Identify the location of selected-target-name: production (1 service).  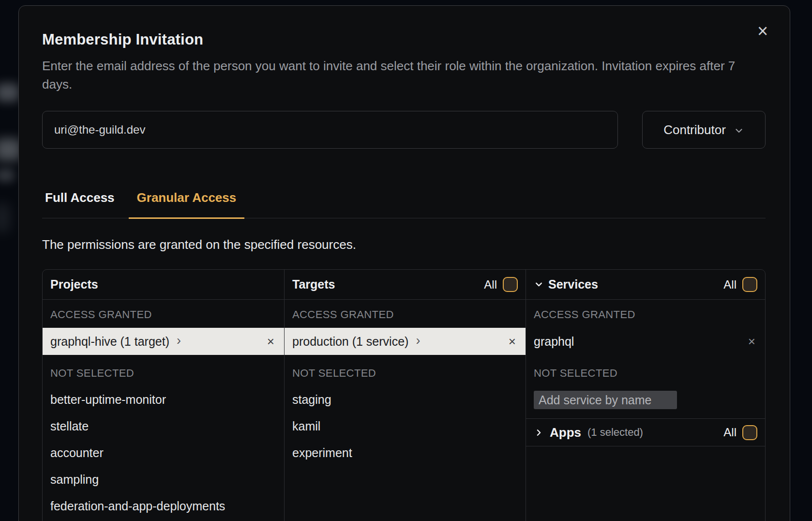
(350, 342).